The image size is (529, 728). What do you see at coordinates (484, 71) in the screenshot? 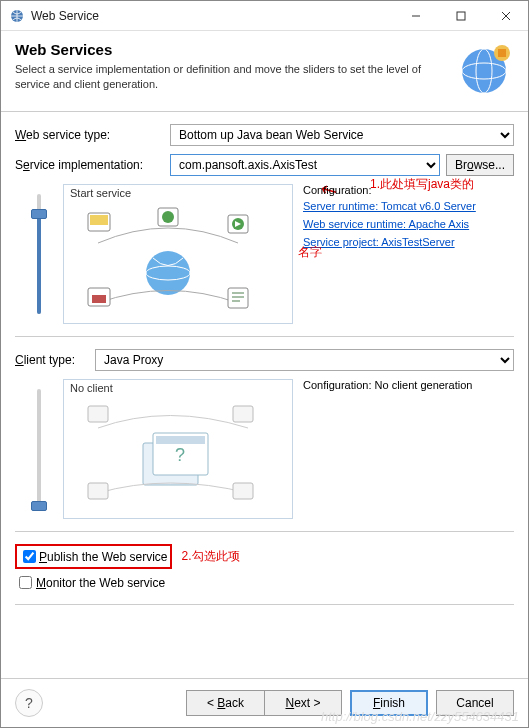
I see `wizard-icon` at bounding box center [484, 71].